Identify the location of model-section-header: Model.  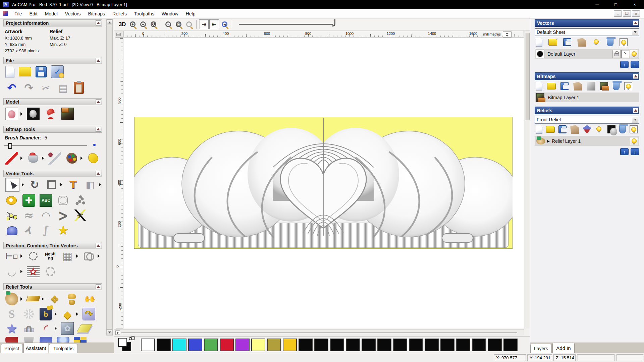
(53, 102).